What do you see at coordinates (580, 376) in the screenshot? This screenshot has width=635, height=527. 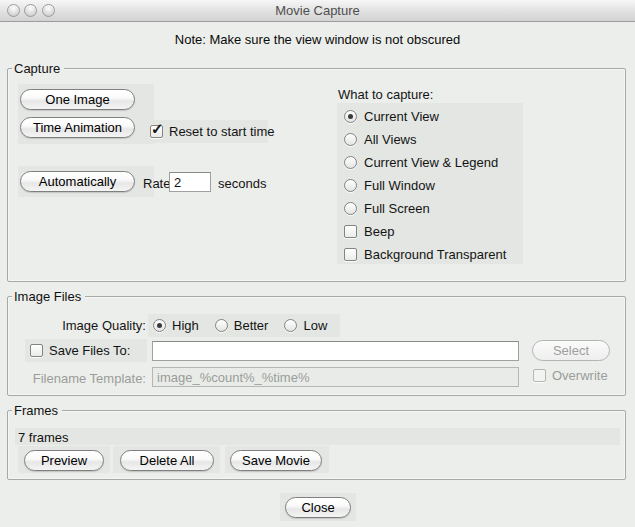 I see `overwrite-label: Overwrite` at bounding box center [580, 376].